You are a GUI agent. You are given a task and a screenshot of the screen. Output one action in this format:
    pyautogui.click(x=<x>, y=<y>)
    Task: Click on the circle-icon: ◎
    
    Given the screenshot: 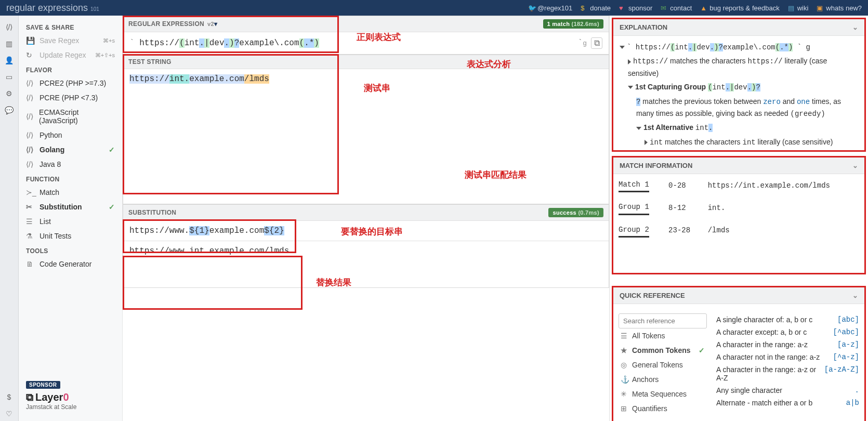 What is the action you would take?
    pyautogui.click(x=624, y=365)
    